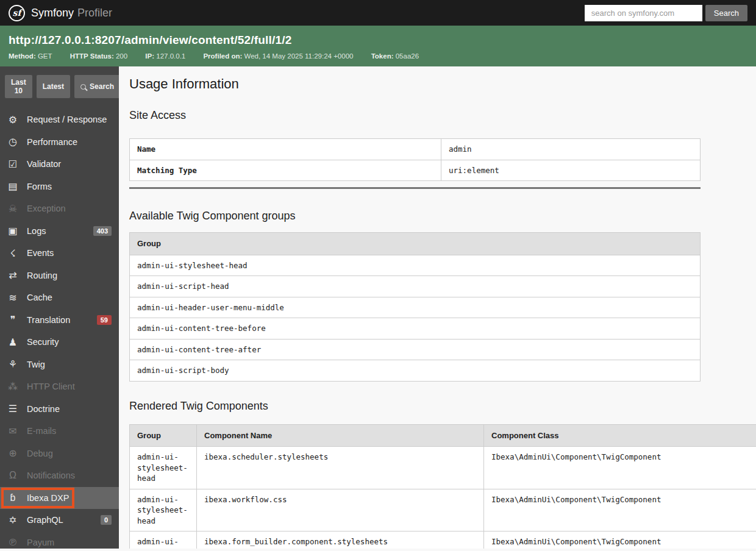 This screenshot has height=551, width=756. What do you see at coordinates (415, 171) in the screenshot?
I see `table-row: Matching Type uri:element` at bounding box center [415, 171].